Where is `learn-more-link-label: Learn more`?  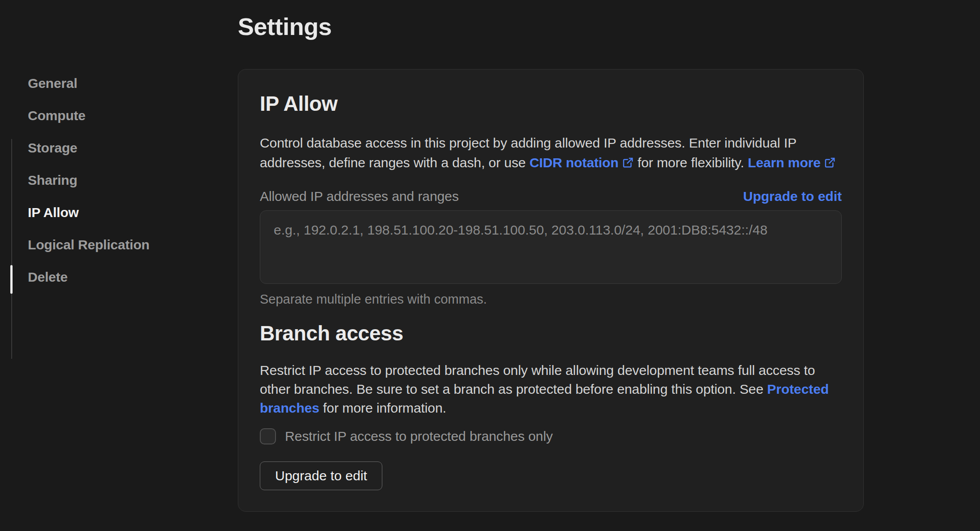
learn-more-link-label: Learn more is located at coordinates (784, 162).